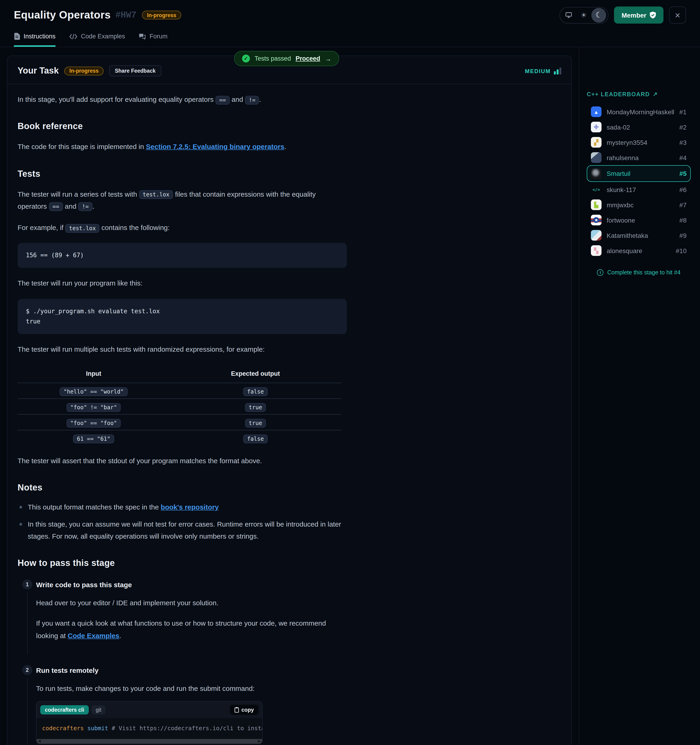 The image size is (700, 745). Describe the element at coordinates (600, 273) in the screenshot. I see `info-icon: i` at that location.